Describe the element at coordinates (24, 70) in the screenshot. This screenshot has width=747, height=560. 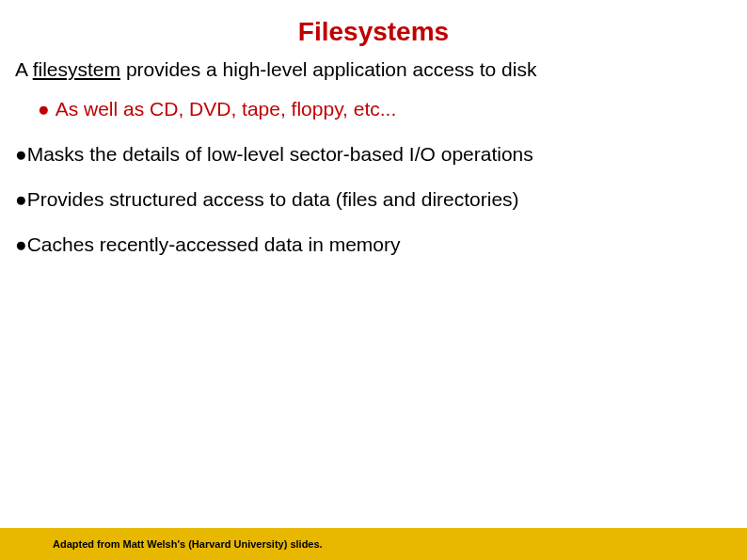
I see `intro-prefix: A` at that location.